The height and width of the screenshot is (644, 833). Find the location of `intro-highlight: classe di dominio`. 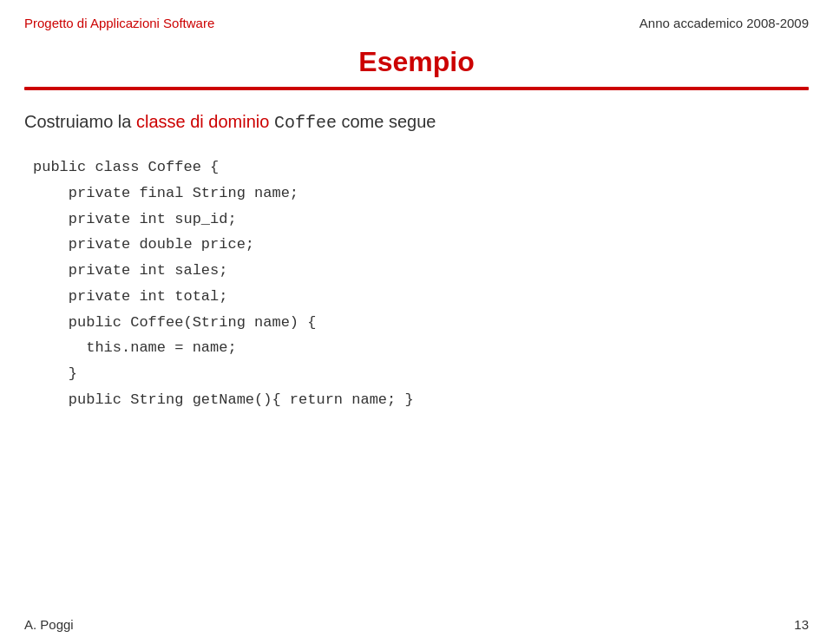

intro-highlight: classe di dominio is located at coordinates (203, 122).